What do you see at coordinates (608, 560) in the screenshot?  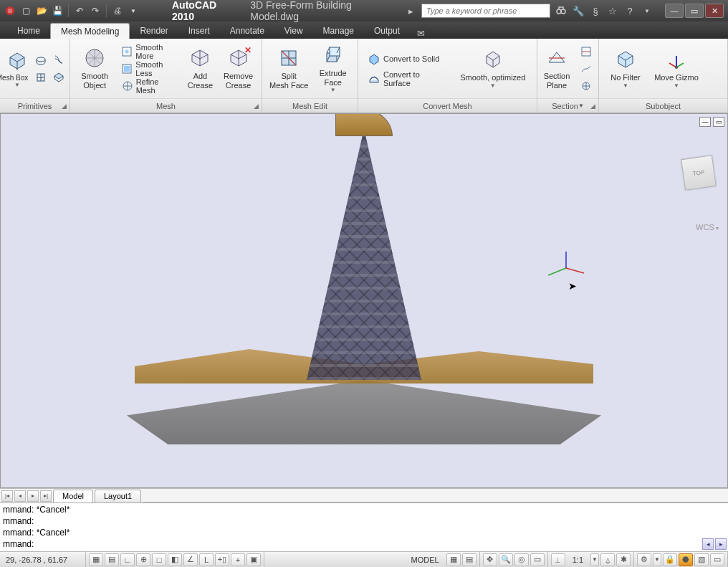 I see `ann-visibility-icon: ⍙` at bounding box center [608, 560].